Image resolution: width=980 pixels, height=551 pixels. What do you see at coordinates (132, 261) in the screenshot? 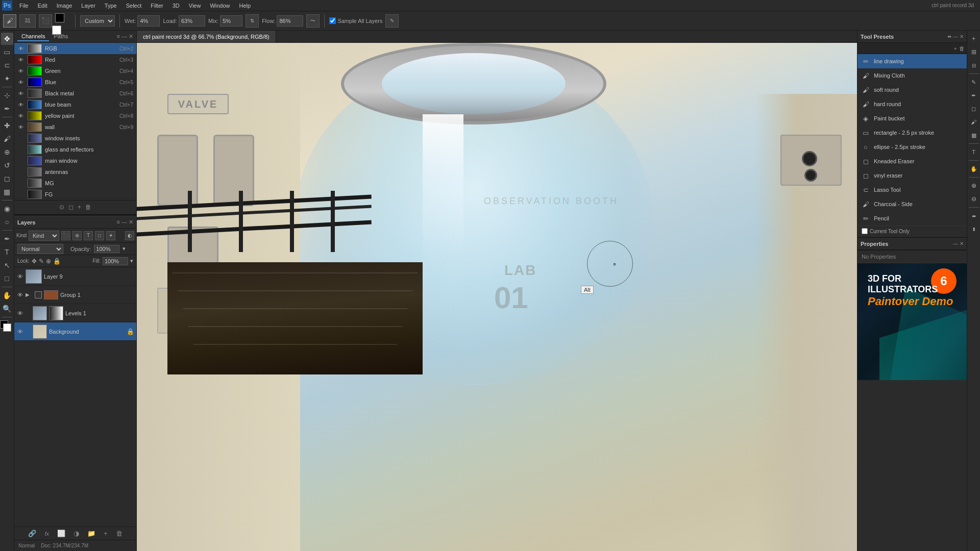
I see `fill-arrow: ▾` at bounding box center [132, 261].